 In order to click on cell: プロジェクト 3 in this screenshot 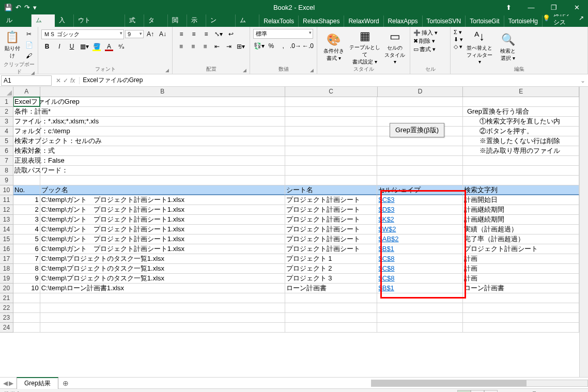, I will do `click(332, 279)`.